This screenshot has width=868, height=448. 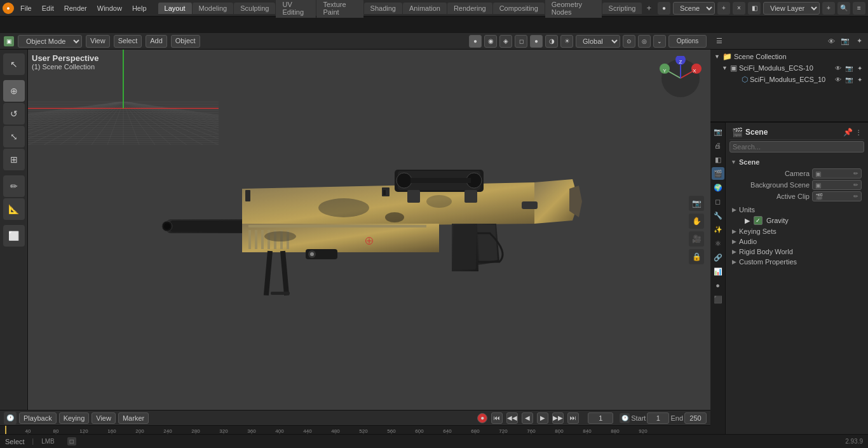 What do you see at coordinates (789, 79) in the screenshot?
I see `tree-item-scifi-2: ⬡ SciFi_Modulus_ECS_10 👁 📷 ✦` at bounding box center [789, 79].